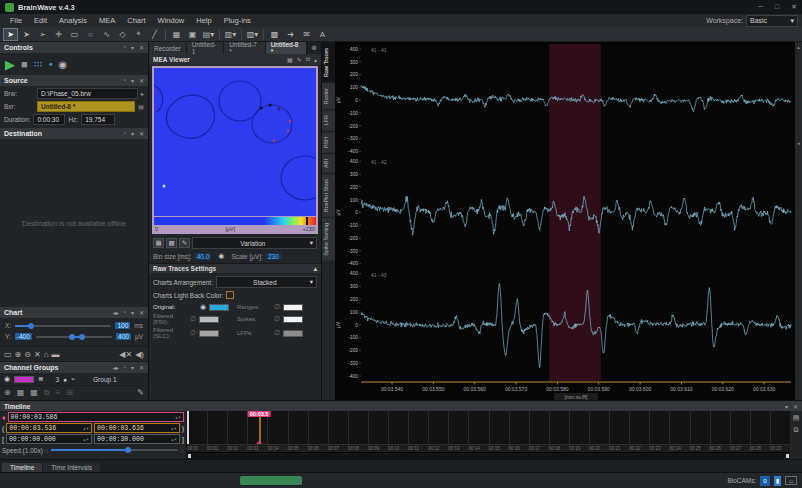 This screenshot has height=488, width=802. What do you see at coordinates (21, 393) in the screenshot?
I see `import-group-icon: ▦` at bounding box center [21, 393].